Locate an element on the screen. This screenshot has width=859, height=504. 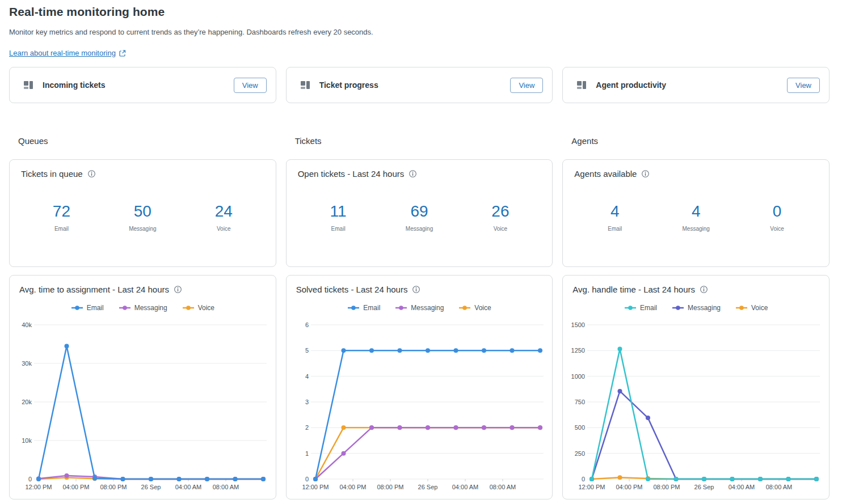
stat-value: 11 is located at coordinates (338, 211).